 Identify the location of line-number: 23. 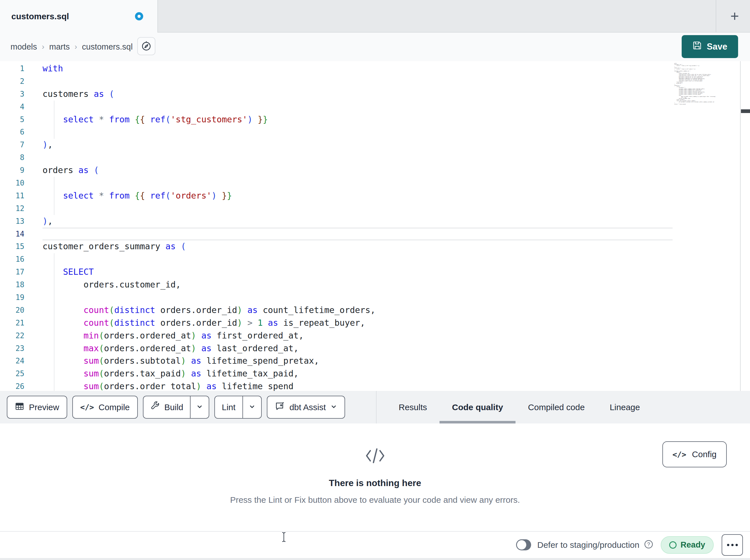
(12, 349).